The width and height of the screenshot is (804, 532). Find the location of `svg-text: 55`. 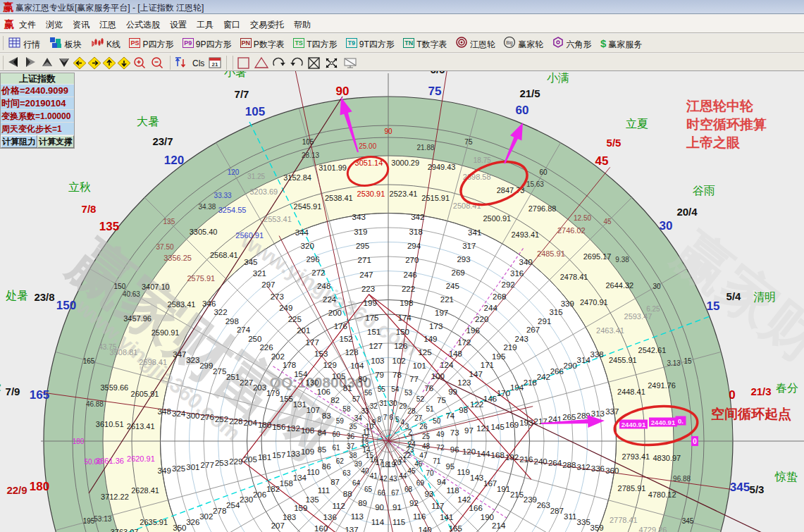

svg-text: 55 is located at coordinates (382, 389).